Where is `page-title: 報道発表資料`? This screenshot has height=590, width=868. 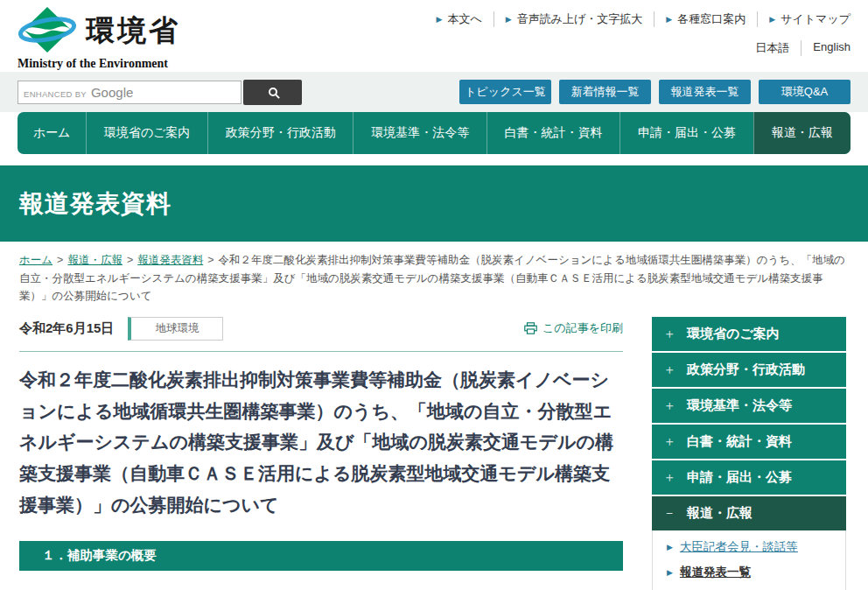 page-title: 報道発表資料 is located at coordinates (95, 204).